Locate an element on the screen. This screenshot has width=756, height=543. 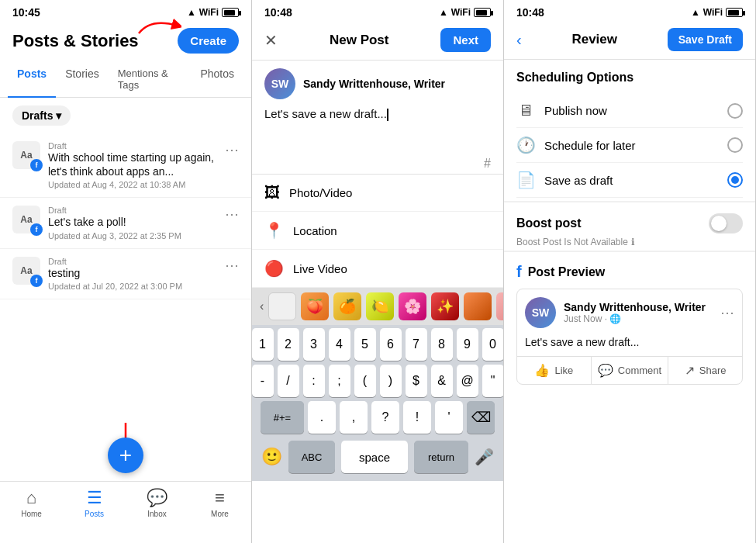
key-question: ? is located at coordinates (385, 417).